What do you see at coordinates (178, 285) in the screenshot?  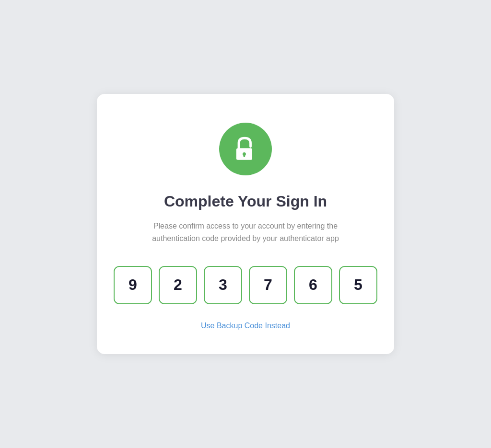 I see `otp-digit-2: 2` at bounding box center [178, 285].